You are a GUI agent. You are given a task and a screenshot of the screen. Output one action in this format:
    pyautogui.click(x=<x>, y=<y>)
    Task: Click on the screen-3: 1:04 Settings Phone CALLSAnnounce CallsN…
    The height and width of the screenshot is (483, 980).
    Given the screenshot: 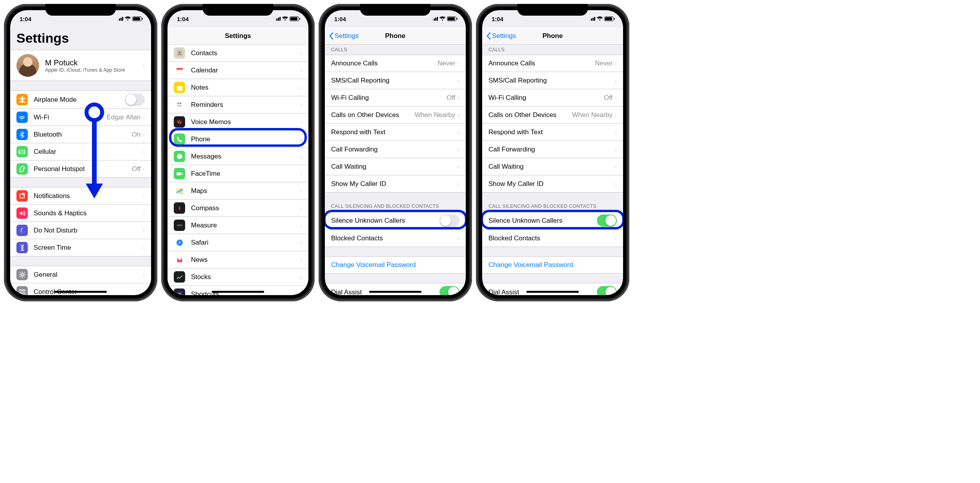 What is the action you would take?
    pyautogui.click(x=395, y=153)
    